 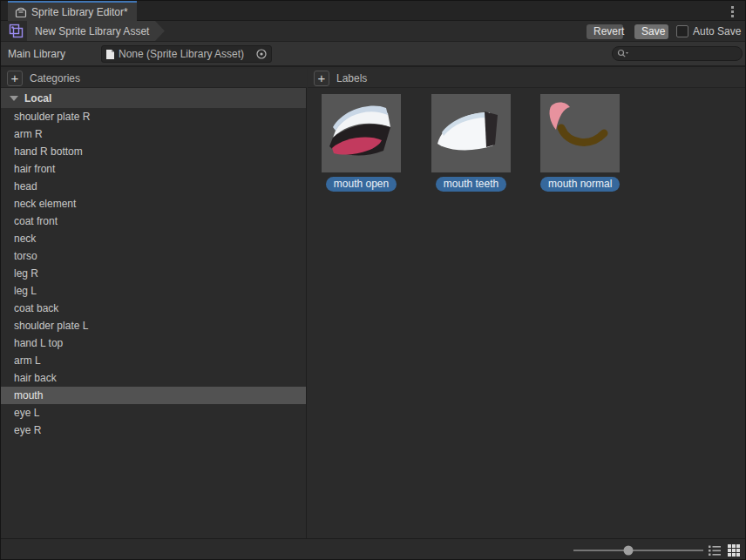 I want to click on object-field-value: None (Sprite Library Asset), so click(x=186, y=54).